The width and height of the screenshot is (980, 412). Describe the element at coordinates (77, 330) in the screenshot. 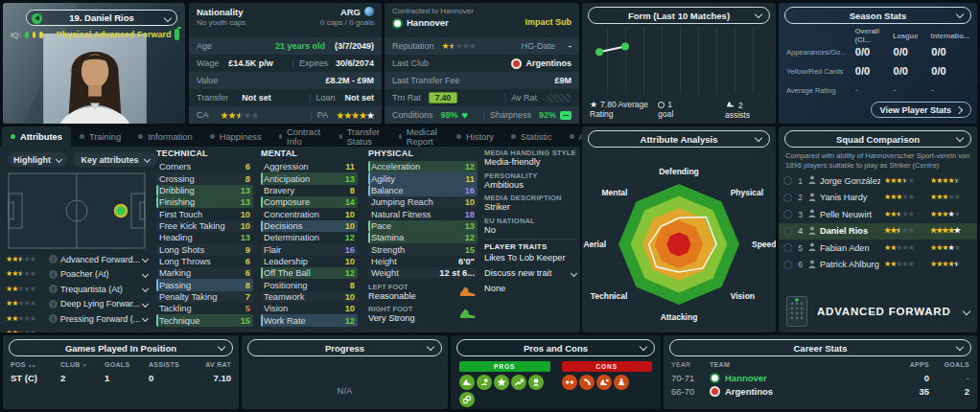

I see `role-suitability-row: ★★★★★` at that location.